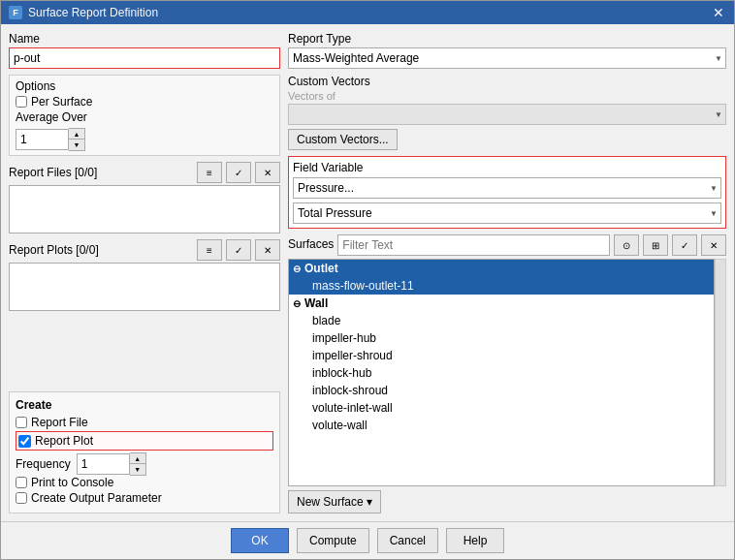  I want to click on vectors-of-dropdown, so click(507, 114).